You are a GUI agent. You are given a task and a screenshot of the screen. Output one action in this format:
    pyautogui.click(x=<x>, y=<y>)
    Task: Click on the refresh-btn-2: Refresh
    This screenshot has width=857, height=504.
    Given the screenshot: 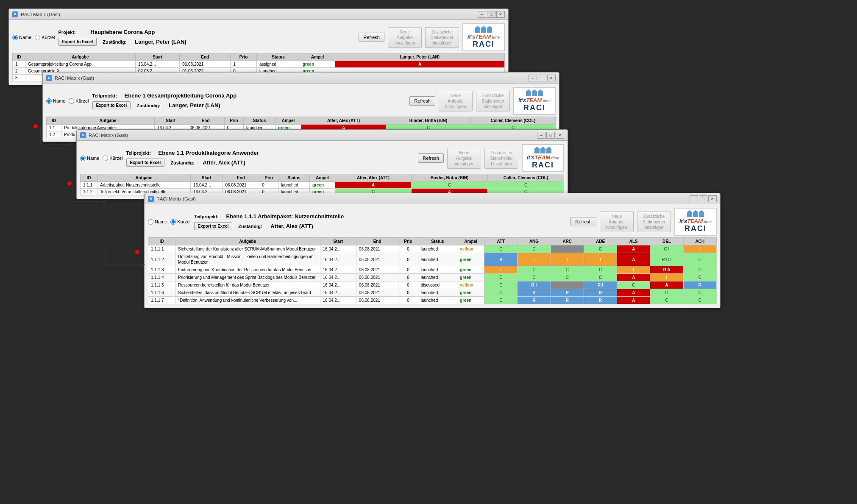 What is the action you would take?
    pyautogui.click(x=422, y=101)
    